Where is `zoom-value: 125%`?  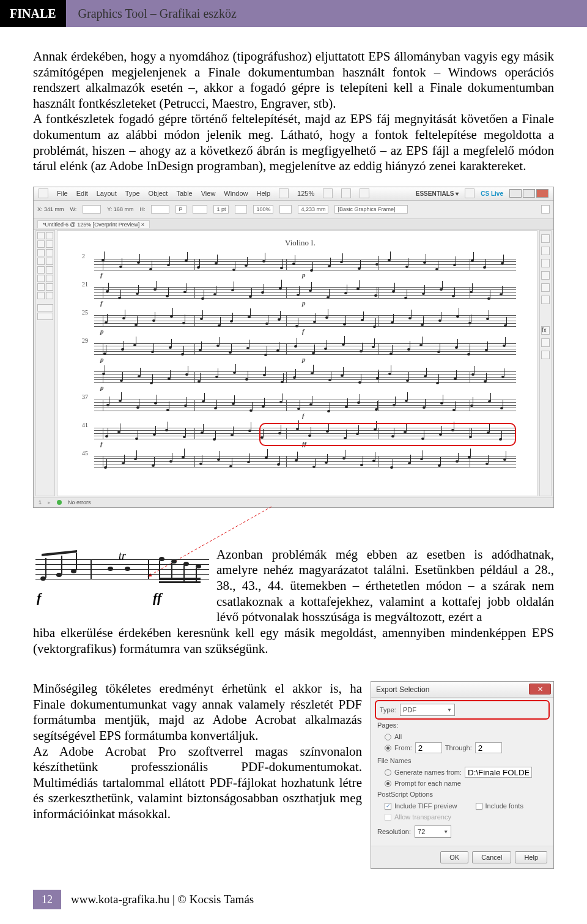
zoom-value: 125% is located at coordinates (306, 193).